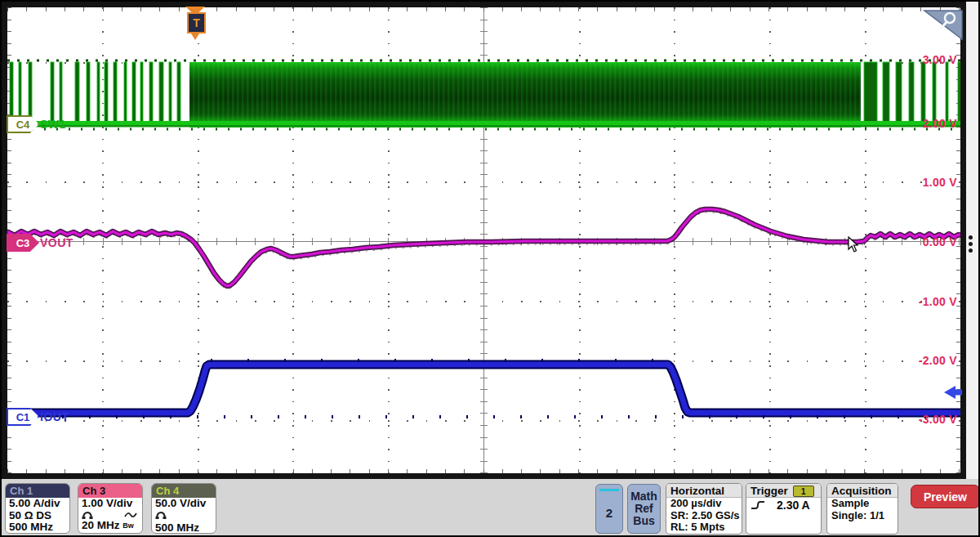  I want to click on cyan-indicator, so click(609, 490).